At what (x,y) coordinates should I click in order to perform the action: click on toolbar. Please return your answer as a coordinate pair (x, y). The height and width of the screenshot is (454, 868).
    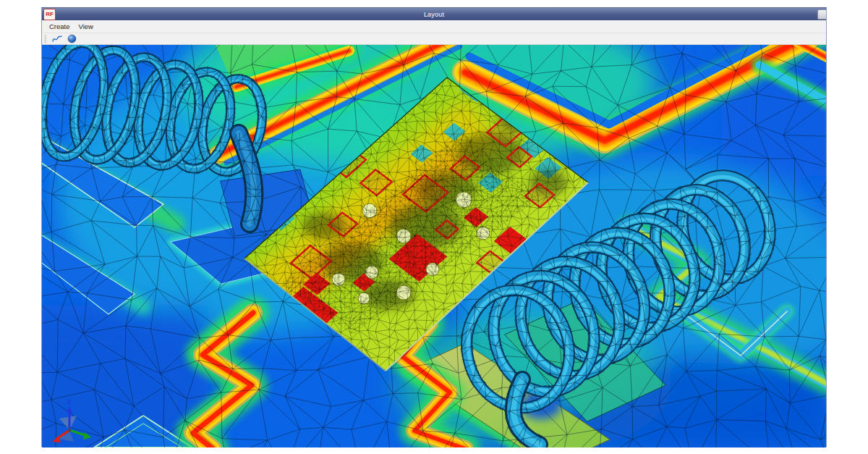
    Looking at the image, I should click on (434, 39).